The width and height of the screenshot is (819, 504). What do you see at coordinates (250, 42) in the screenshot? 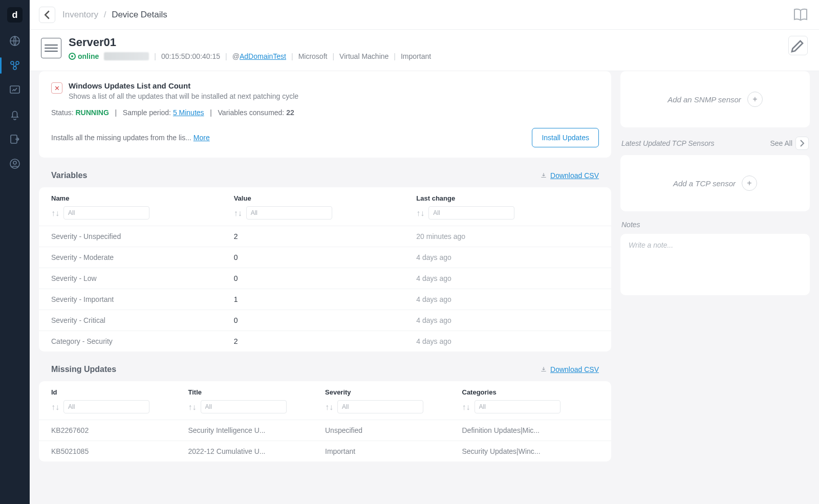
I see `device-name: Server01` at bounding box center [250, 42].